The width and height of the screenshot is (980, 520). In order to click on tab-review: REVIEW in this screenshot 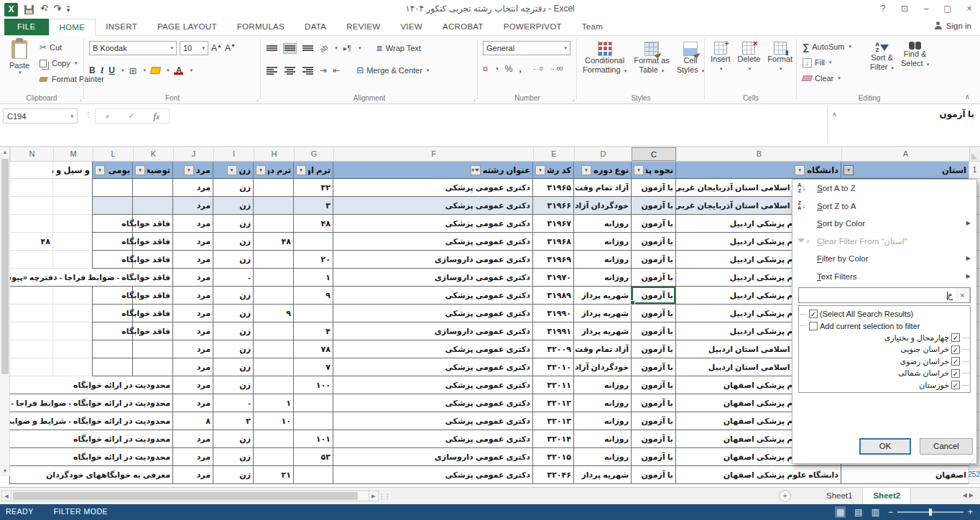, I will do `click(364, 27)`.